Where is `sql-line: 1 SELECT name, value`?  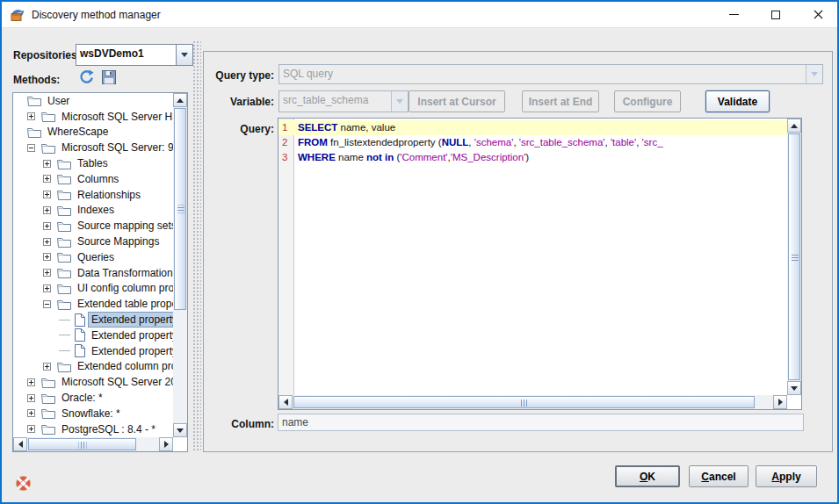
sql-line: 1 SELECT name, value is located at coordinates (532, 128).